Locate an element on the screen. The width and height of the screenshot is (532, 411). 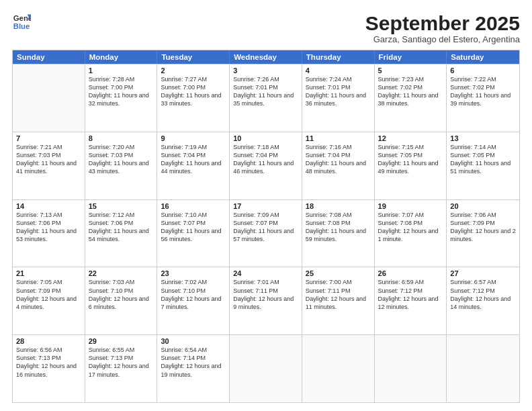
logo: General Blue is located at coordinates (21, 21).